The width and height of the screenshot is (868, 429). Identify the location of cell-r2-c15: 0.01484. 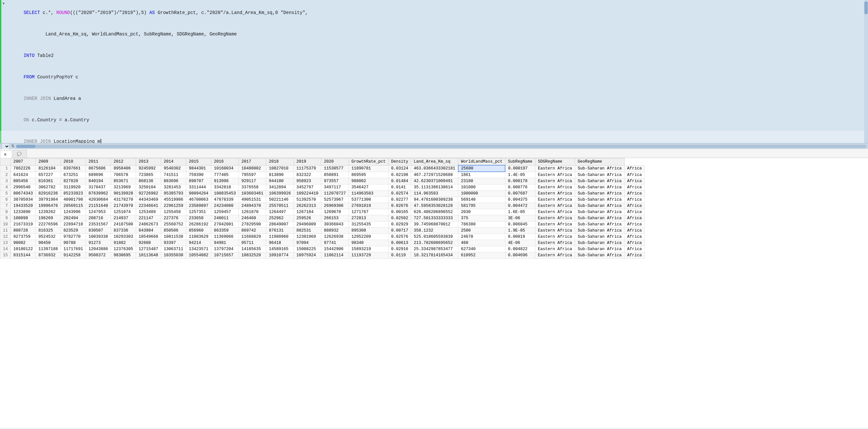
(400, 181).